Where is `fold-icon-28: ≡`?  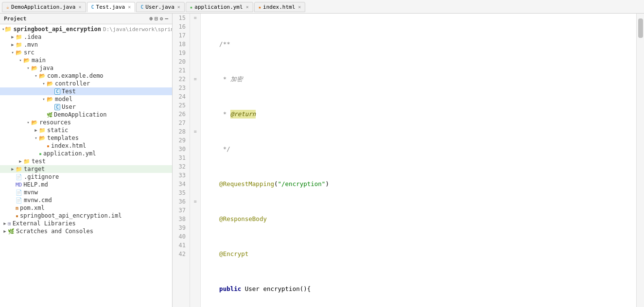
fold-icon-28: ≡ is located at coordinates (195, 132).